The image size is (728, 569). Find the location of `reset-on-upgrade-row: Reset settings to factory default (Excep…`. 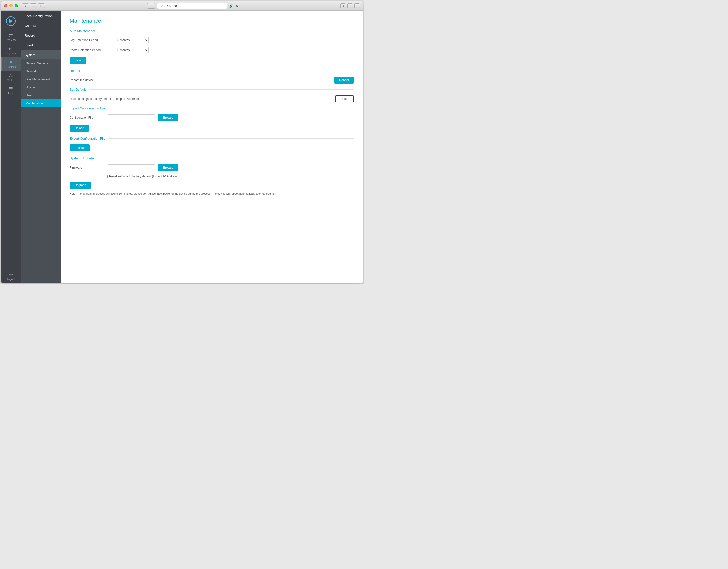

reset-on-upgrade-row: Reset settings to factory default (Excep… is located at coordinates (229, 176).